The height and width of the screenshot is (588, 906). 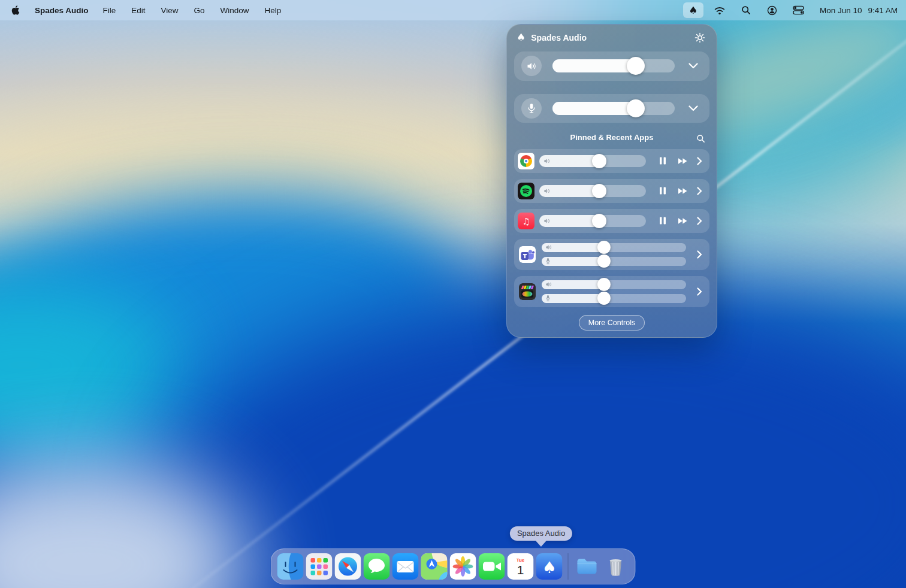 What do you see at coordinates (319, 566) in the screenshot?
I see `dock-item-launchpad` at bounding box center [319, 566].